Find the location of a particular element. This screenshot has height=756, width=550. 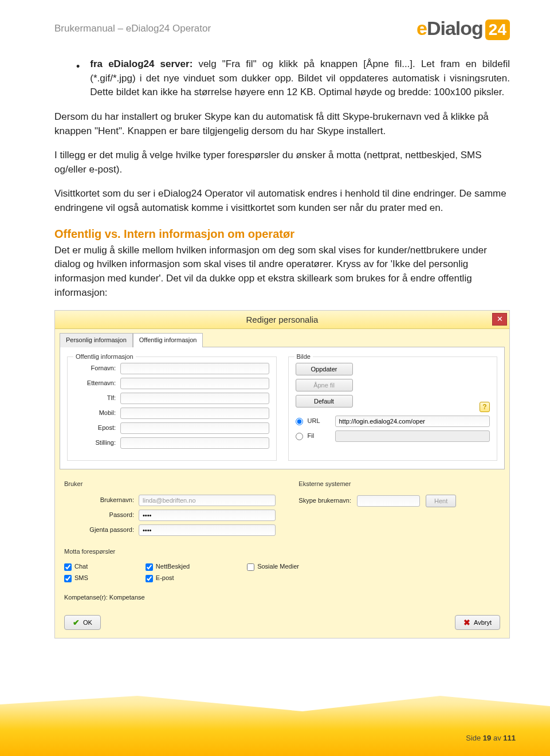

page-total: 111 is located at coordinates (509, 738).